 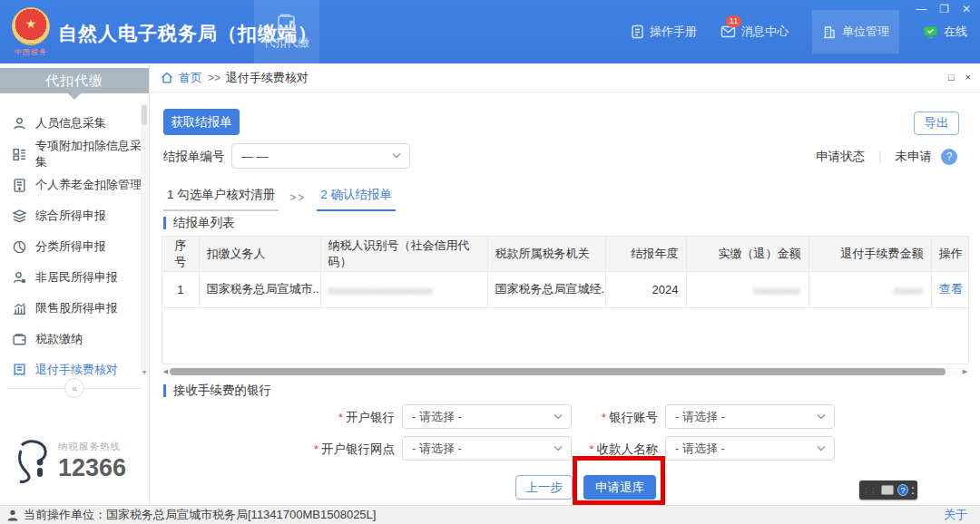 I want to click on sidebar-item-label: 综合所得申报, so click(x=71, y=216).